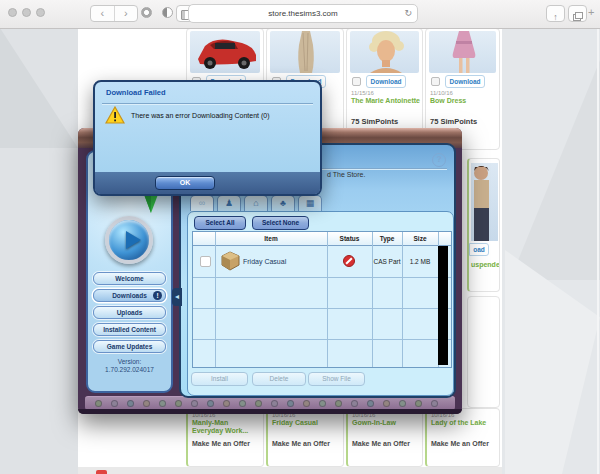 The height and width of the screenshot is (474, 600). What do you see at coordinates (220, 379) in the screenshot?
I see `install-button: Install` at bounding box center [220, 379].